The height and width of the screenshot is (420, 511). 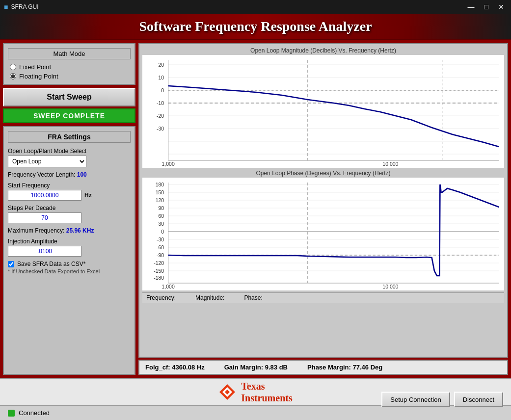 What do you see at coordinates (415, 399) in the screenshot?
I see `setup-connection-button: Setup Connection` at bounding box center [415, 399].